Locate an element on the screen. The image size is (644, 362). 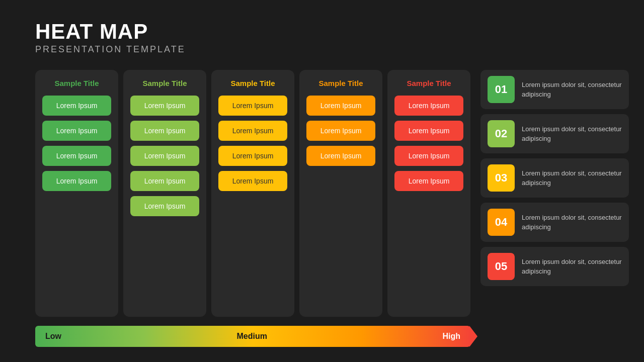
numbered-item-5: 05Lorem ipsum dolor sit, consectetur adi… is located at coordinates (554, 266).